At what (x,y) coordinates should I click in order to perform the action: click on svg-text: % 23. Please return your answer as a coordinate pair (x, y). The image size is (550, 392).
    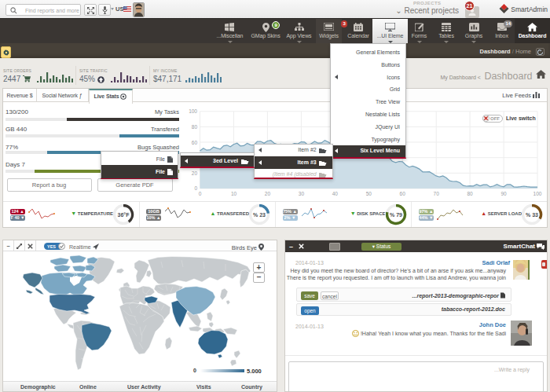
    Looking at the image, I should click on (259, 215).